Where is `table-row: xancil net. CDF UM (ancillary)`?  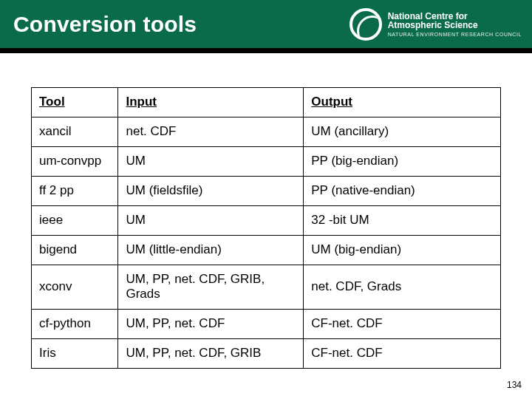
table-row: xancil net. CDF UM (ancillary) is located at coordinates (266, 132).